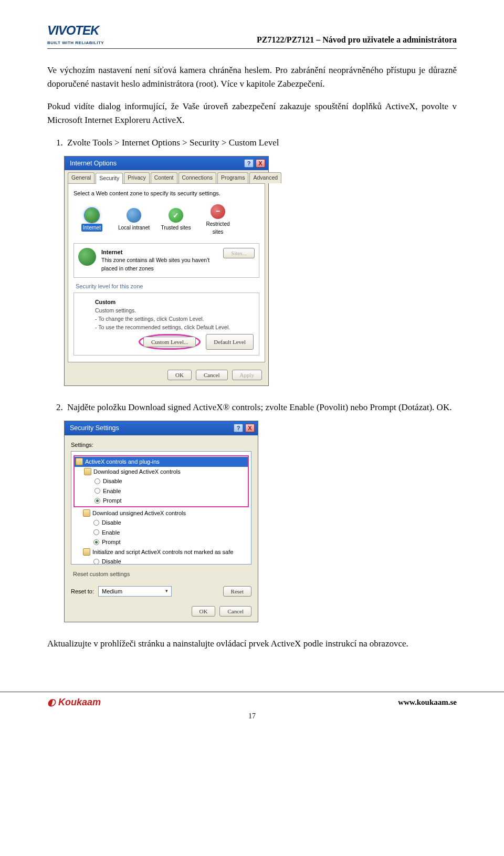  I want to click on tree-init-script: Initialize and script ActiveX controls n…, so click(161, 552).